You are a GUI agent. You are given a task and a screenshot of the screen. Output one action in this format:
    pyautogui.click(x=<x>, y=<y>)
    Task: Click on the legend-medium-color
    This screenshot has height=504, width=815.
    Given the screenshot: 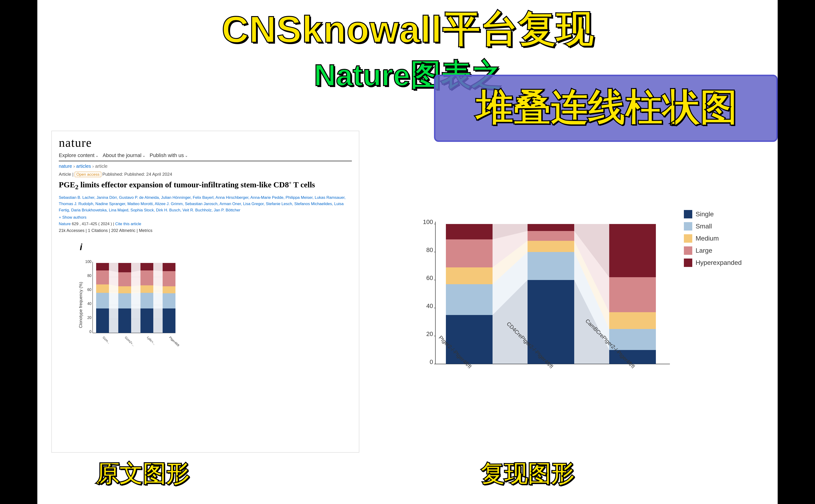 What is the action you would take?
    pyautogui.click(x=688, y=239)
    